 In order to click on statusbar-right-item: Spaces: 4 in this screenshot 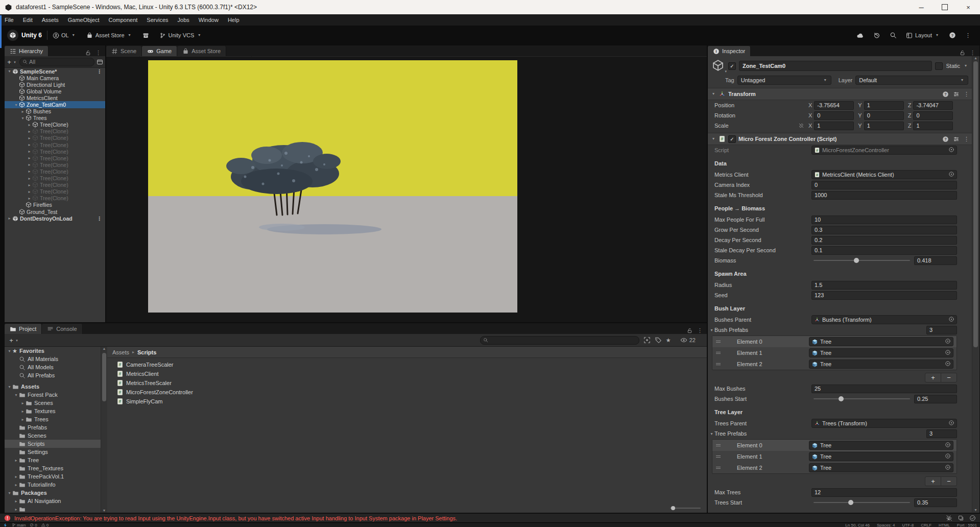, I will do `click(886, 525)`.